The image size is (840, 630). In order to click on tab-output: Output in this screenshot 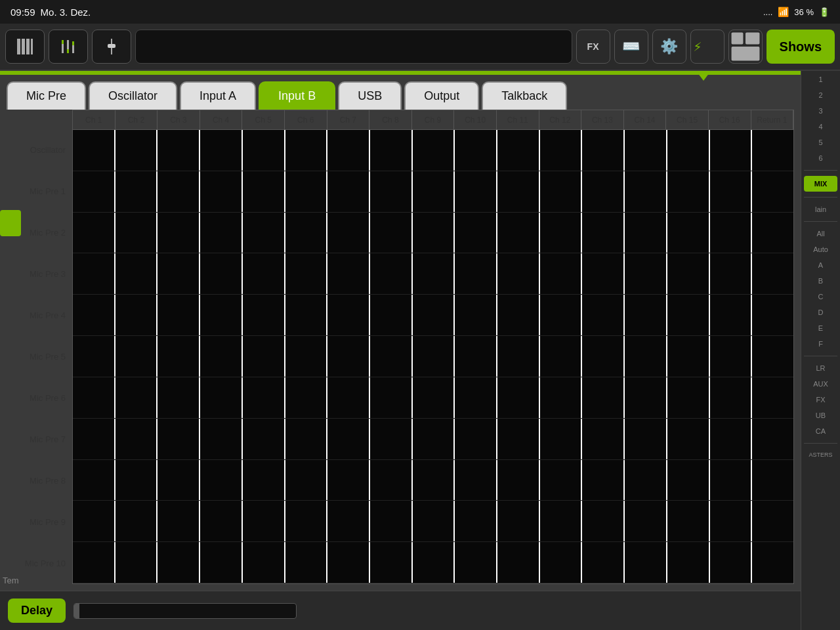, I will do `click(442, 96)`.